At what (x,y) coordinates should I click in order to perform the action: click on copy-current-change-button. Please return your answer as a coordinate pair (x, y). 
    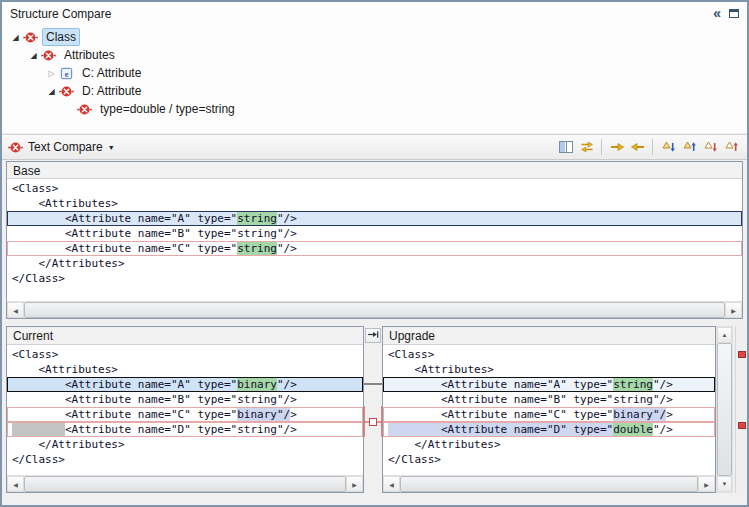
    Looking at the image, I should click on (373, 336).